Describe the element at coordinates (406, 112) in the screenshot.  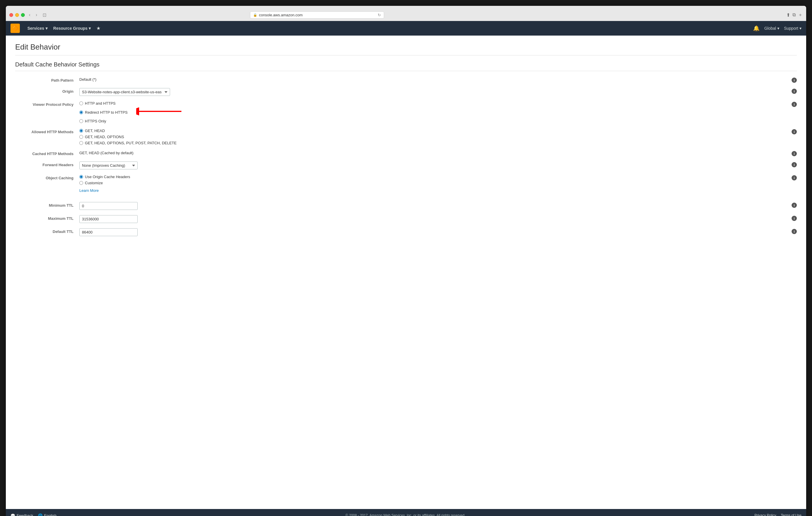
I see `viewer-protocol-row: Viewer Protocol Policy HTTP and HTTPS` at that location.